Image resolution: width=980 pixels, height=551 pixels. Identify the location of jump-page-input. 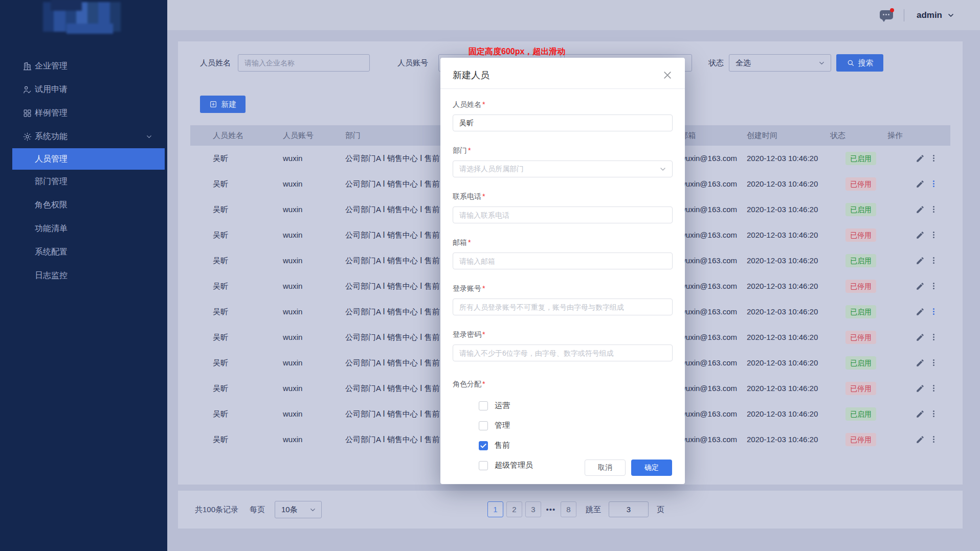
(629, 509).